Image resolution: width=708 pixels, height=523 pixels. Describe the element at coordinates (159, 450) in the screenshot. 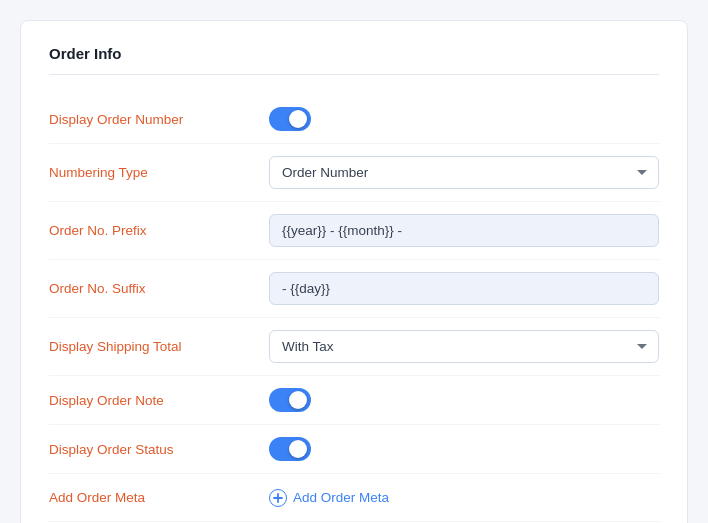

I see `display-order-status-label: Display Order Status` at that location.